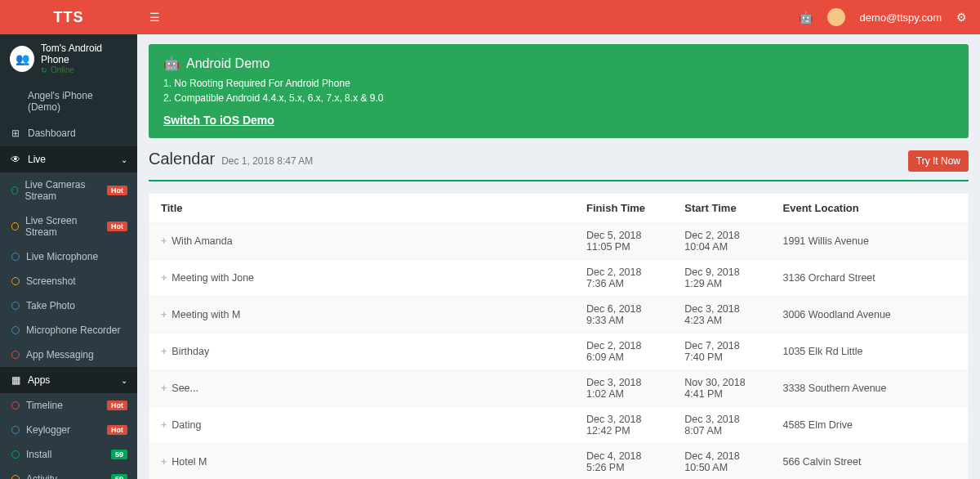  What do you see at coordinates (69, 454) in the screenshot?
I see `sidebar-item: Install59` at bounding box center [69, 454].